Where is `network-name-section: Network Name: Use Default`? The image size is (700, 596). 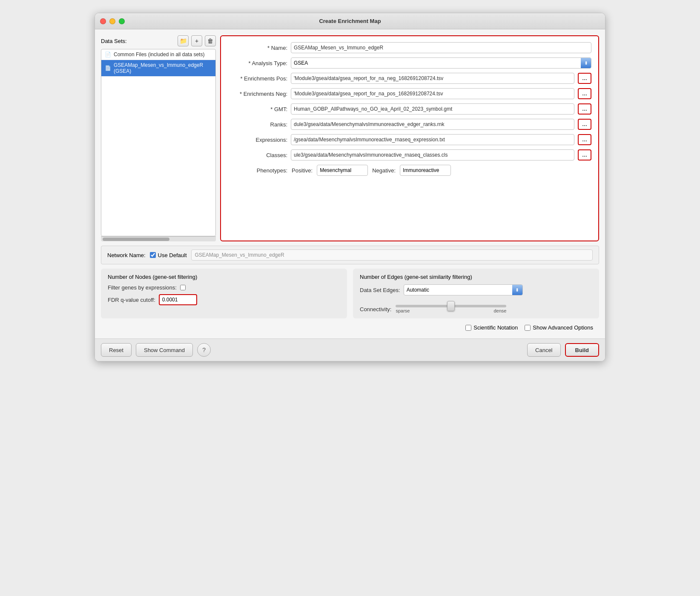 network-name-section: Network Name: Use Default is located at coordinates (350, 255).